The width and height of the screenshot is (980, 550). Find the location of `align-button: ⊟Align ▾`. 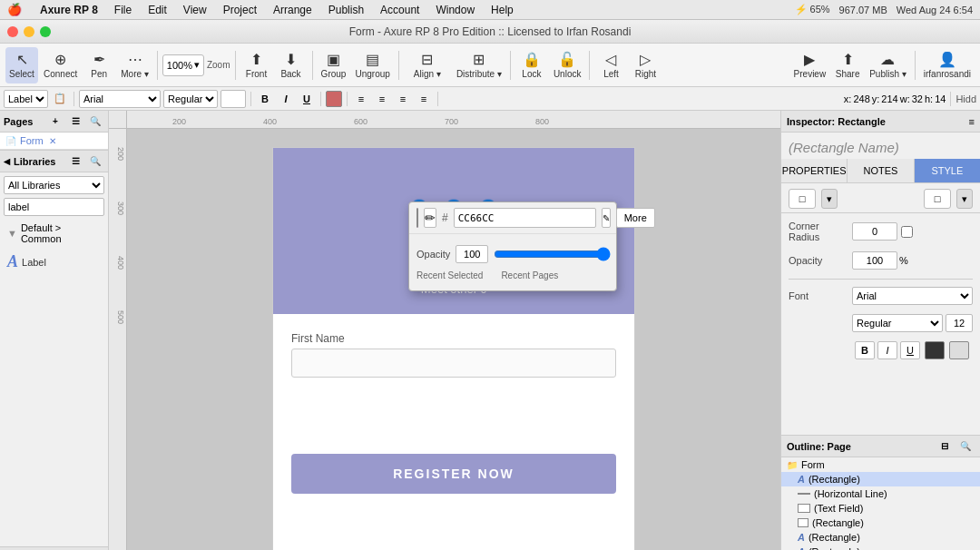

align-button: ⊟Align ▾ is located at coordinates (427, 65).